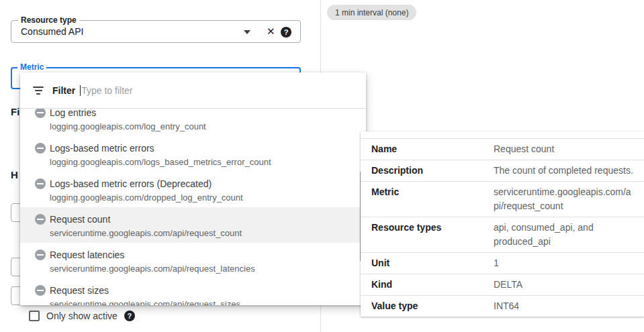 Image resolution: width=644 pixels, height=332 pixels. What do you see at coordinates (502, 149) in the screenshot?
I see `details-row: Name Request count` at bounding box center [502, 149].